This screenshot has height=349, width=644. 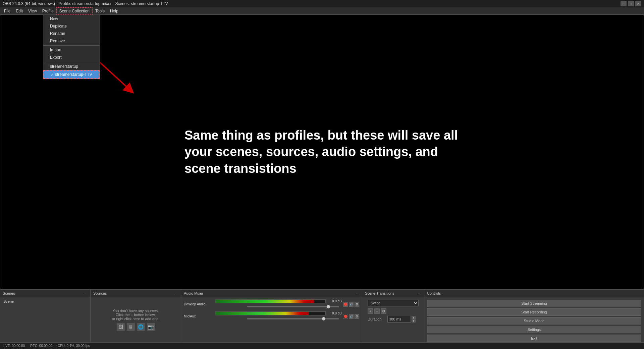 I want to click on scene-collection-dropdown: New Duplicate Rename Remove Import Expor…, so click(x=71, y=47).